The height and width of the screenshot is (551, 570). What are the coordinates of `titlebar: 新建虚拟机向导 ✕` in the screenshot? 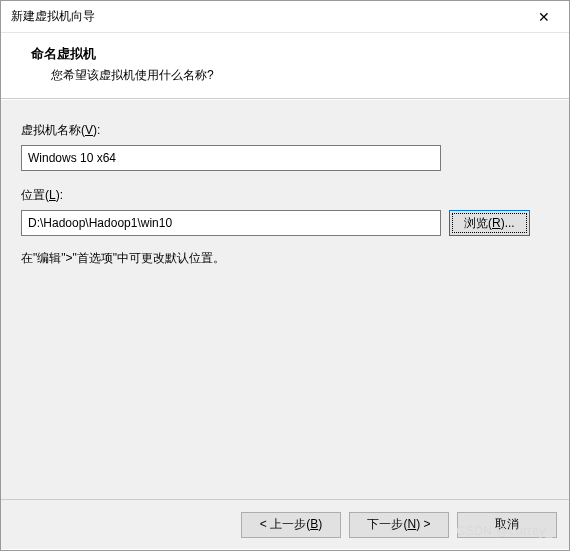 It's located at (285, 17).